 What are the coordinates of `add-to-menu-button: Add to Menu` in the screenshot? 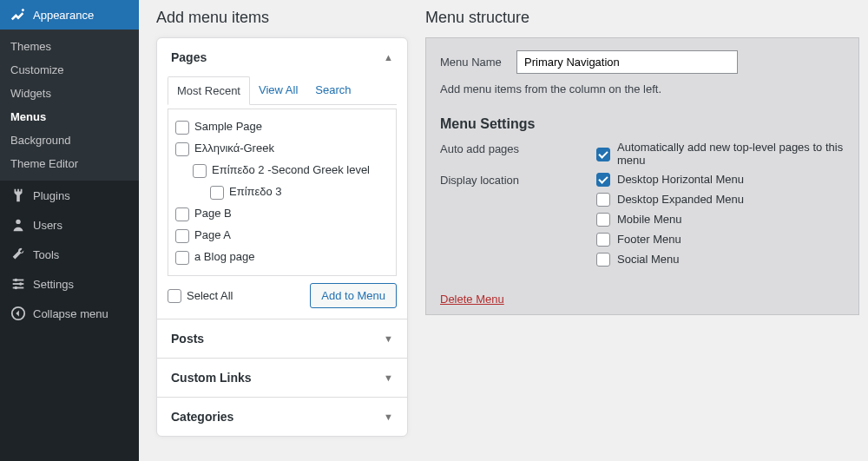 It's located at (353, 295).